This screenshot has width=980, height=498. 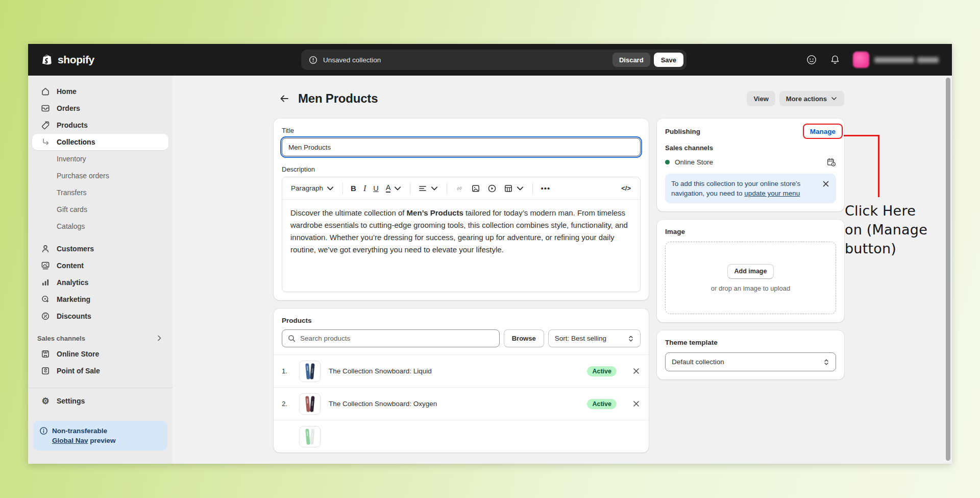 What do you see at coordinates (78, 354) in the screenshot?
I see `sidebar-item-label: Online Store` at bounding box center [78, 354].